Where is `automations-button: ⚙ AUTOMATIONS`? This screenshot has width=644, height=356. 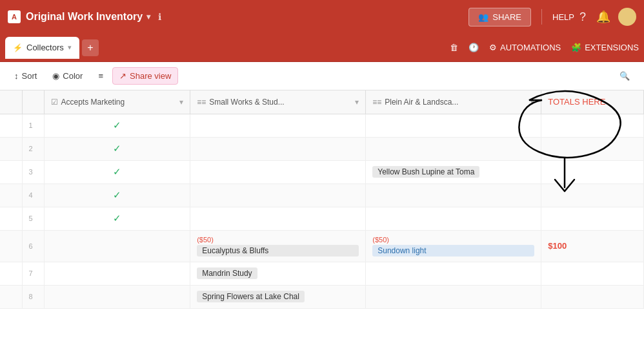 automations-button: ⚙ AUTOMATIONS is located at coordinates (525, 48).